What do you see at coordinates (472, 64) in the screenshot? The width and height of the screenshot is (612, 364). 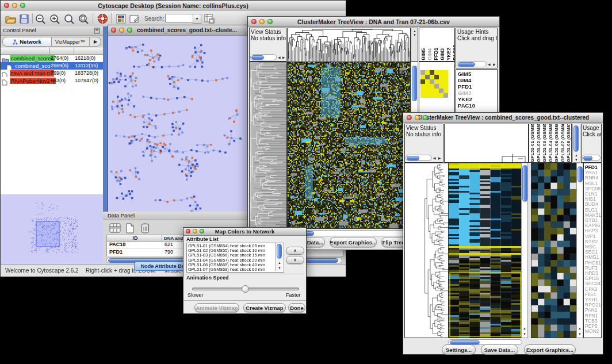 I see `tv1-usage-hints-hscroll` at bounding box center [472, 64].